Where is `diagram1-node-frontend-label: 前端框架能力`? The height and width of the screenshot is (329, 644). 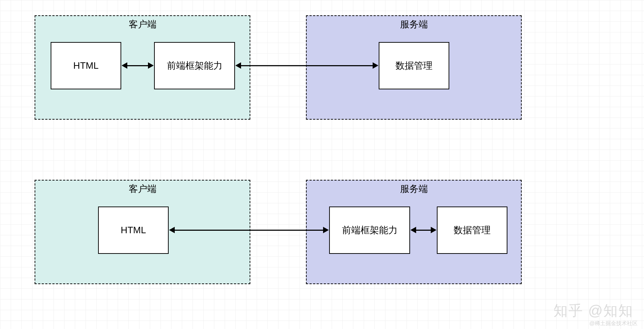 diagram1-node-frontend-label: 前端框架能力 is located at coordinates (195, 66).